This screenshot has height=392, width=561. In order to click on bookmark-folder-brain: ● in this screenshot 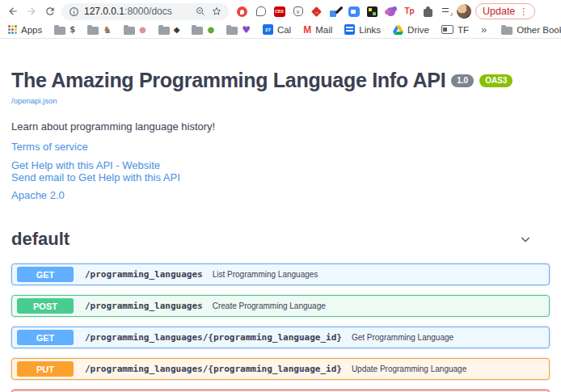, I will do `click(135, 30)`.